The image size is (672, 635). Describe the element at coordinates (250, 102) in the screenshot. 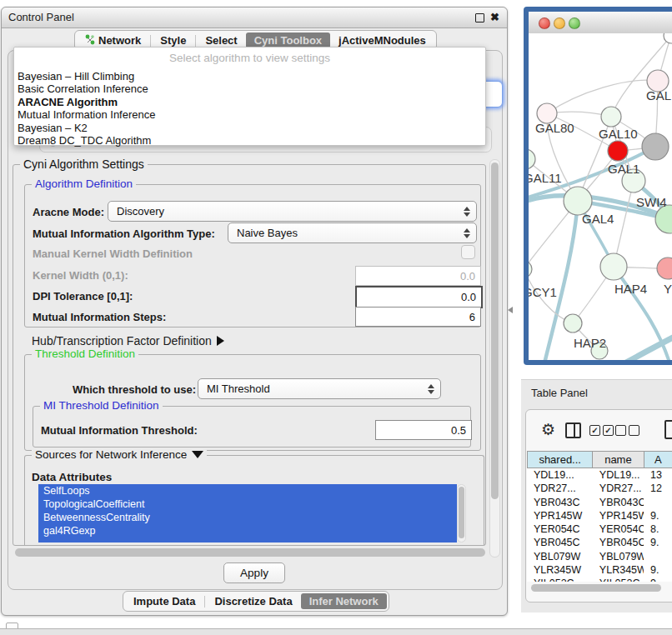

I see `algorithm-option-aracne-algorithm: ARACNE Algorithm` at that location.